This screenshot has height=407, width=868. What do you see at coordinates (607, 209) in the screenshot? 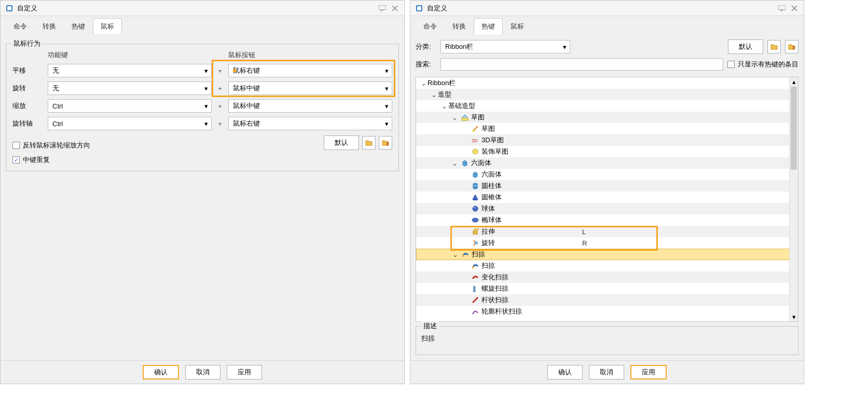
I see `tree-row: 球体` at bounding box center [607, 209].